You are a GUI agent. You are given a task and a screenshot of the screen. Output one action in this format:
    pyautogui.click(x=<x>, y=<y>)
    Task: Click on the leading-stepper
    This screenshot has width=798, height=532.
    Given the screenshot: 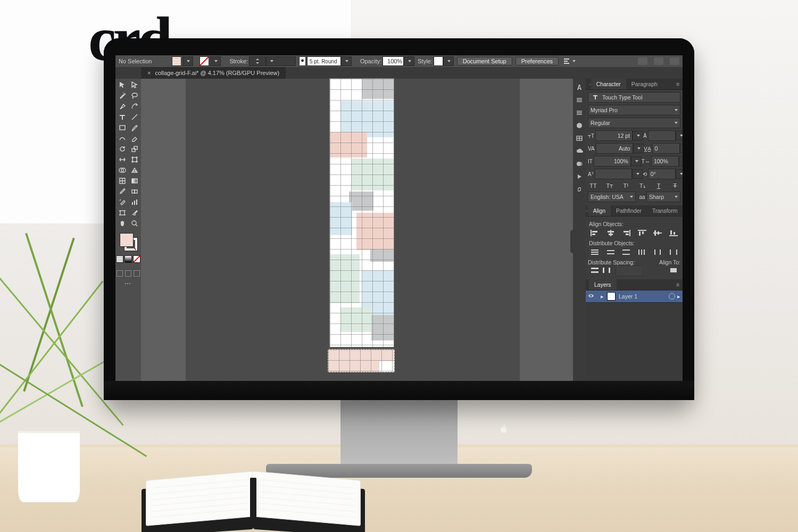 What is the action you would take?
    pyautogui.click(x=662, y=136)
    